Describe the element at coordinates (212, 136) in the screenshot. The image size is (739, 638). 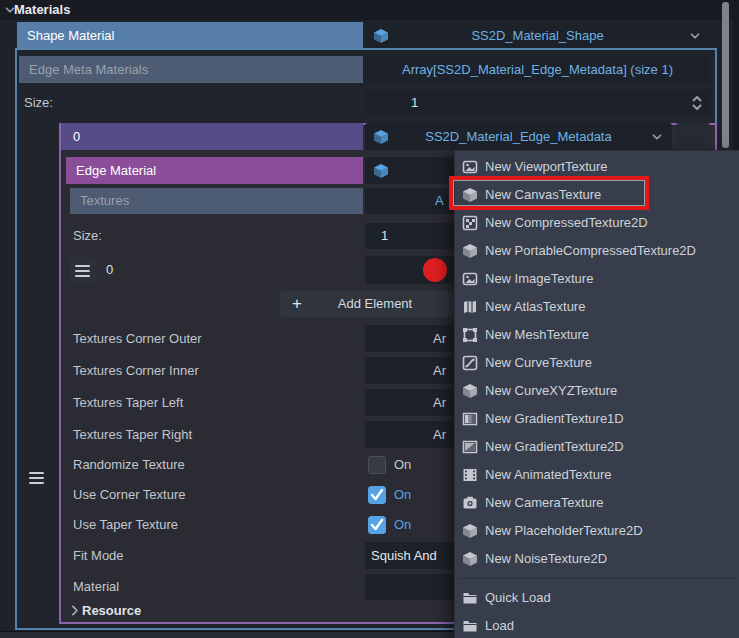
I see `array-element0-label: 0` at that location.